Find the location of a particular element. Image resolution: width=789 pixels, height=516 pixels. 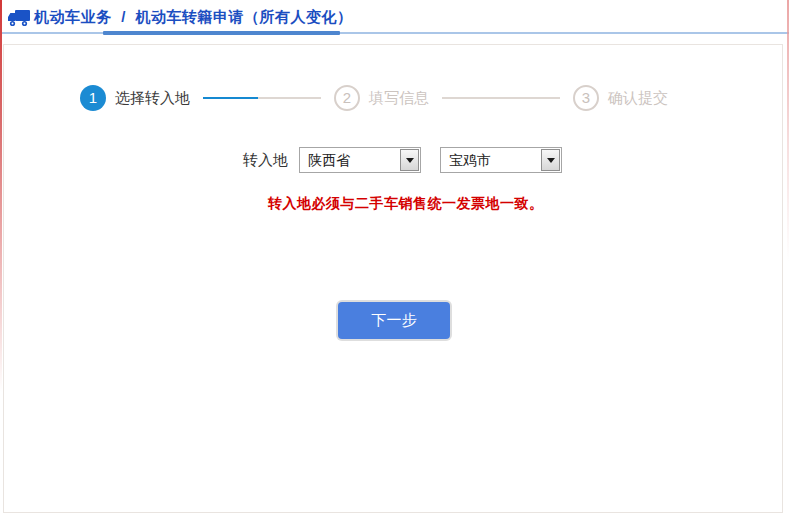

left-red-edge is located at coordinates (1, 196).